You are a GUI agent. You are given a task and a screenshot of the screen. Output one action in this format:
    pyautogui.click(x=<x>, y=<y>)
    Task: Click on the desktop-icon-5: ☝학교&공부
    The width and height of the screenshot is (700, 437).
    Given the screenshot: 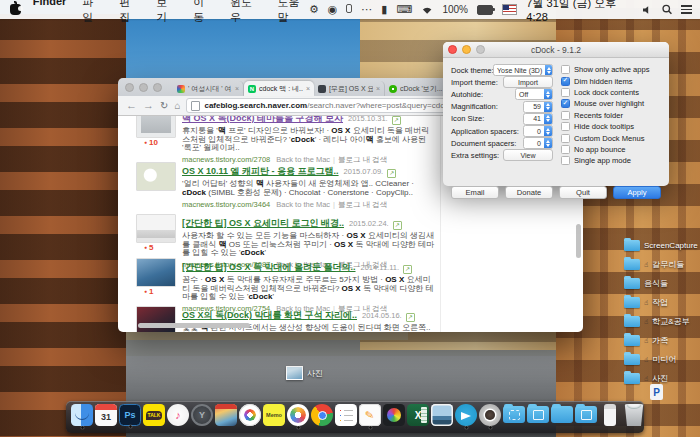 What is the action you would take?
    pyautogui.click(x=661, y=322)
    